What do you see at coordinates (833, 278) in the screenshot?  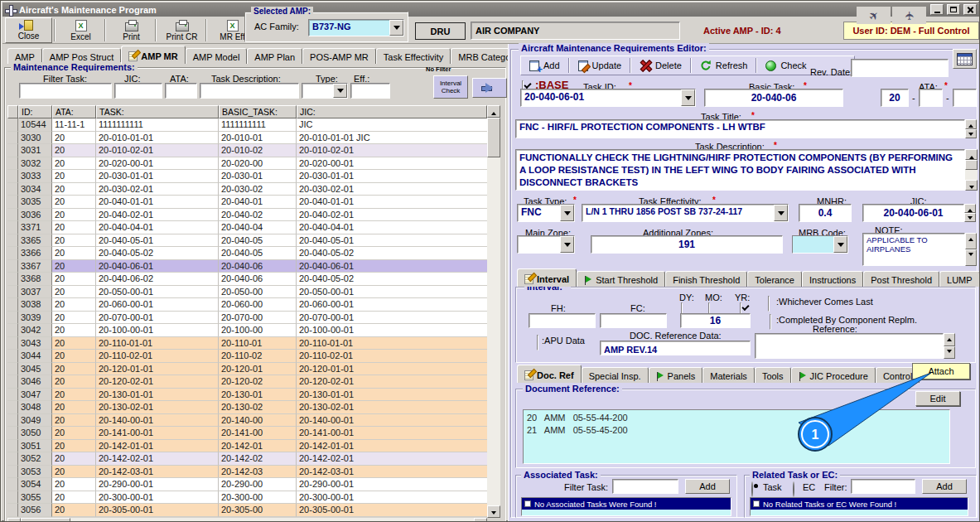 I see `tab-instructions: Instructions` at bounding box center [833, 278].